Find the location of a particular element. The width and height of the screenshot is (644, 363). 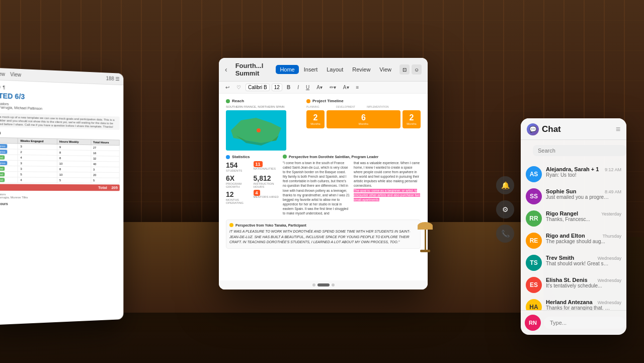

menu-insert: Insert is located at coordinates (311, 69).